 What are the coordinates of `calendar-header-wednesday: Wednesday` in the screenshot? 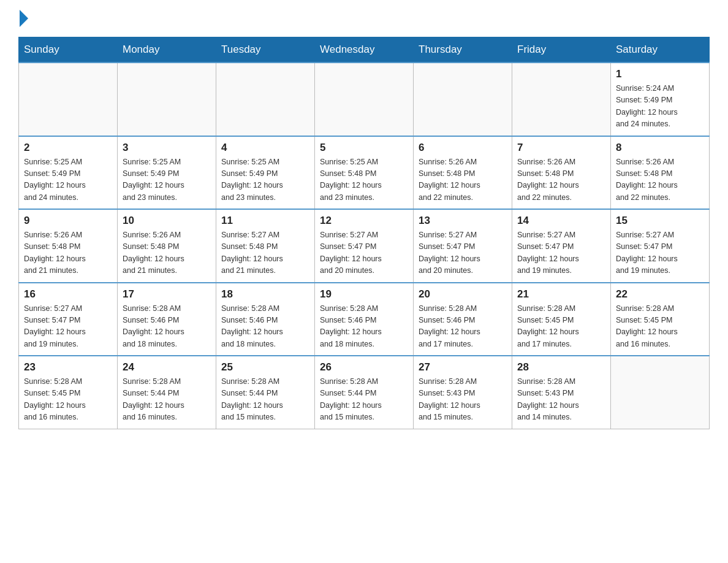 It's located at (364, 50).